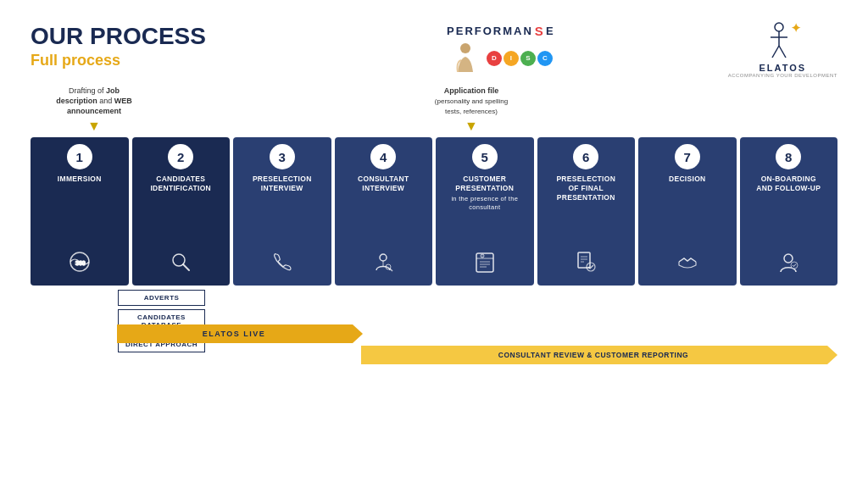 This screenshot has width=868, height=488. What do you see at coordinates (494, 58) in the screenshot?
I see `disc-d: D` at bounding box center [494, 58].